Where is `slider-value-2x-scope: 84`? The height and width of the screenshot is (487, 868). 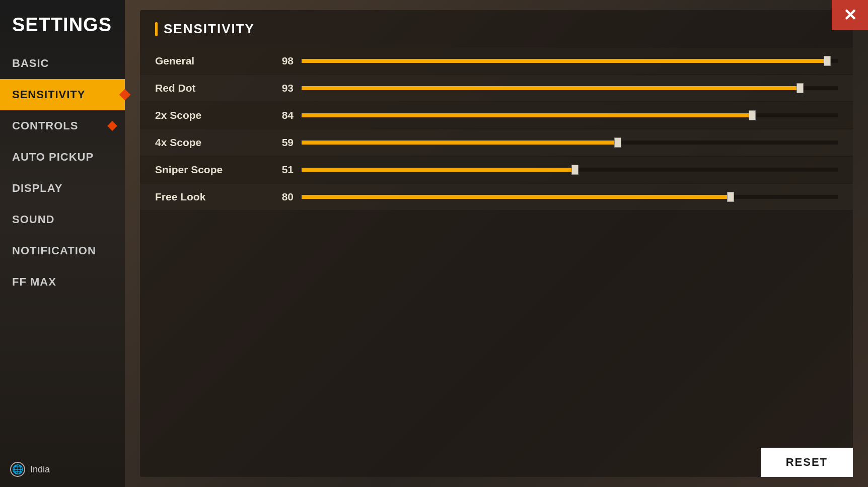
slider-value-2x-scope: 84 is located at coordinates (280, 115).